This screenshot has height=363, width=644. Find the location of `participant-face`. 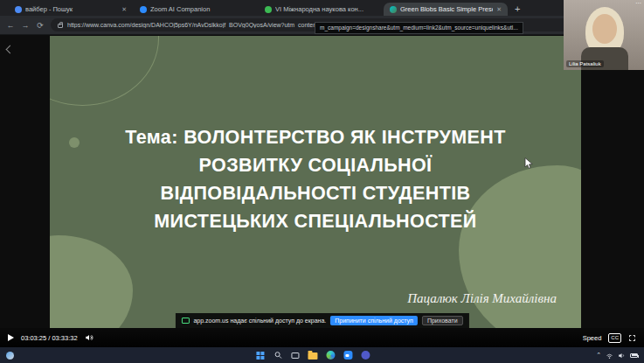

participant-face is located at coordinates (605, 29).